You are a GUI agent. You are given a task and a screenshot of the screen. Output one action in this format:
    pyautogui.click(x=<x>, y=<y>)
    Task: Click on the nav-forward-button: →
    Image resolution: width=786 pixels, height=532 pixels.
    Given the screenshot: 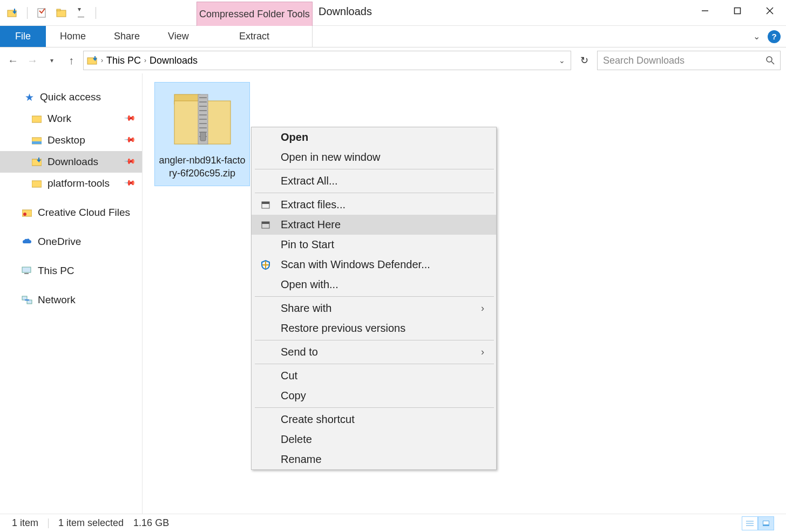 What is the action you would take?
    pyautogui.click(x=32, y=60)
    